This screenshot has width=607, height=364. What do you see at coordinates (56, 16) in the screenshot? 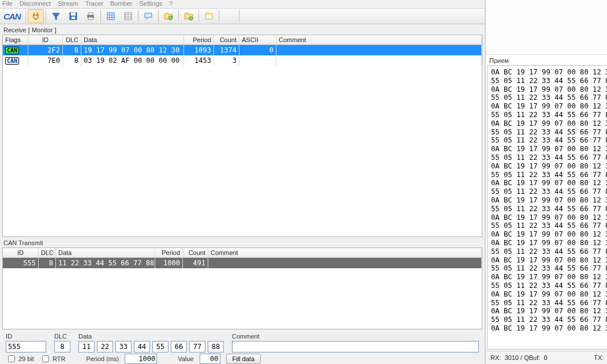
I see `filter-icon` at bounding box center [56, 16].